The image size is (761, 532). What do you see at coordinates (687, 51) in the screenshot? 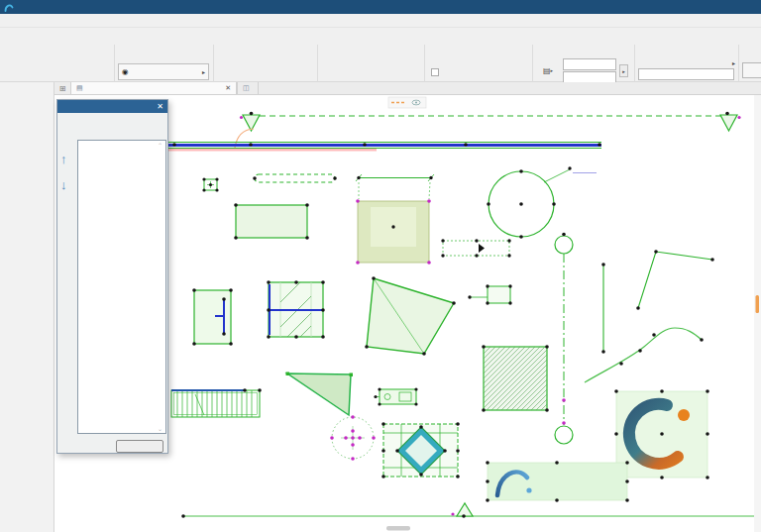
I see `name-section-label` at bounding box center [687, 51].